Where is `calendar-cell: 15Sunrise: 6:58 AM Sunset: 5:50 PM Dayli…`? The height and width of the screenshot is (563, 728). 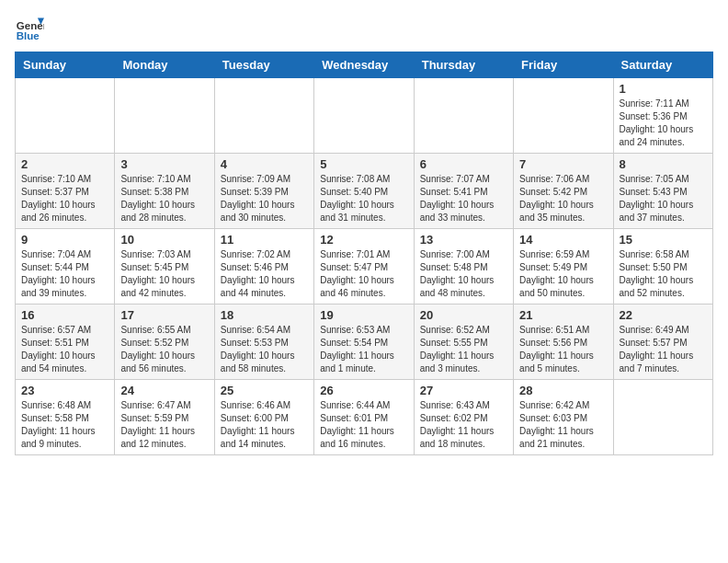 calendar-cell: 15Sunrise: 6:58 AM Sunset: 5:50 PM Dayli… is located at coordinates (663, 267).